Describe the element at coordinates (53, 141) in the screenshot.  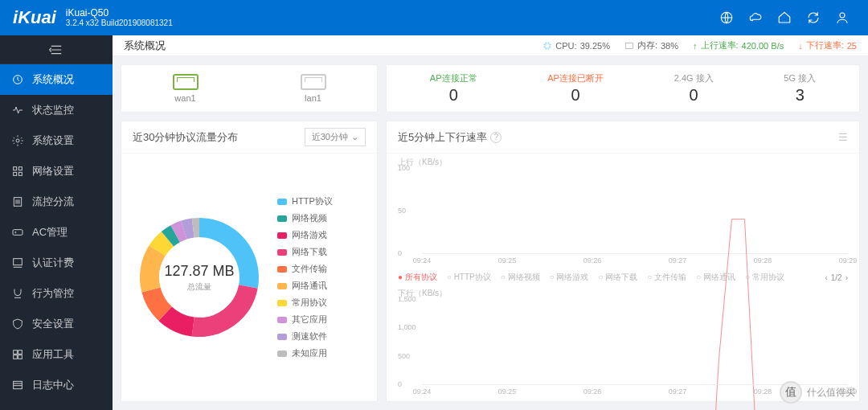
I see `sidebar-item-label: 系统设置` at that location.